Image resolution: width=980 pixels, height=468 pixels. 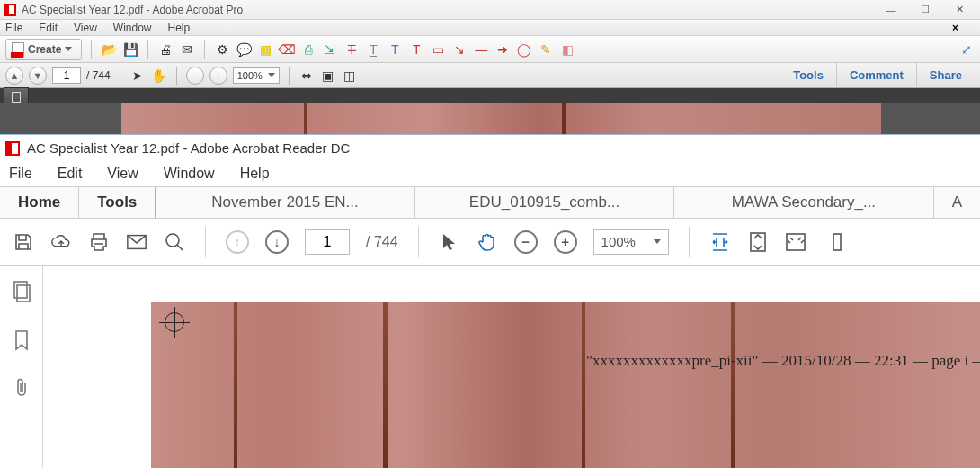 I want to click on comment-panel-link: Comment, so click(x=876, y=76).